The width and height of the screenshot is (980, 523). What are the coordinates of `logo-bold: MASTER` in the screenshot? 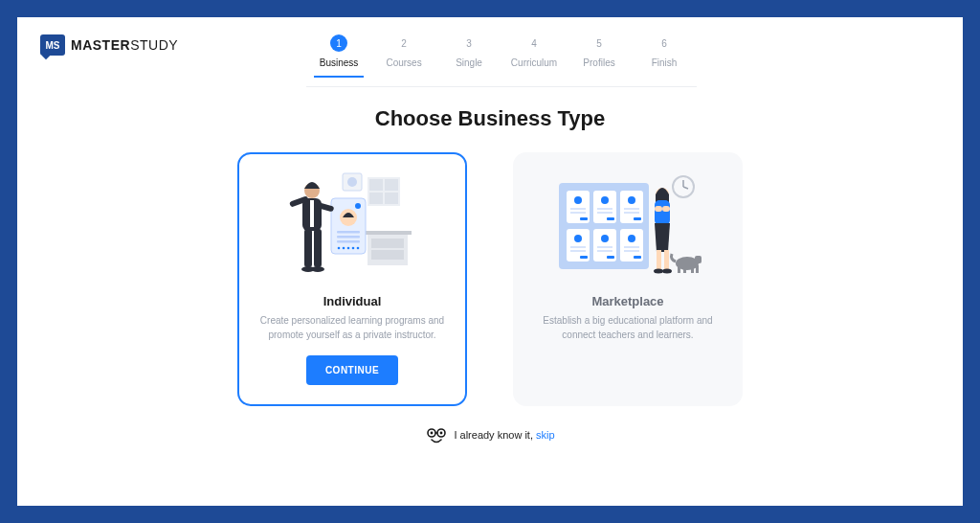 It's located at (100, 45).